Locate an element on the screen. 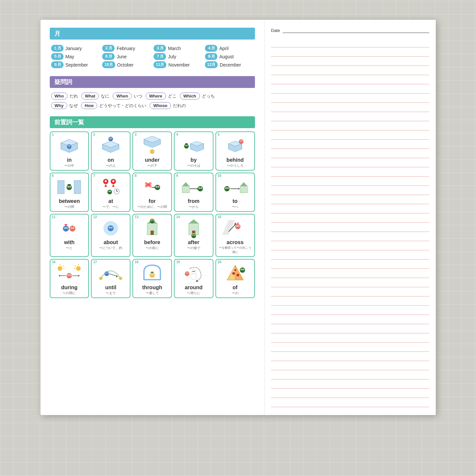  prep-card-before: 13 is located at coordinates (152, 235).